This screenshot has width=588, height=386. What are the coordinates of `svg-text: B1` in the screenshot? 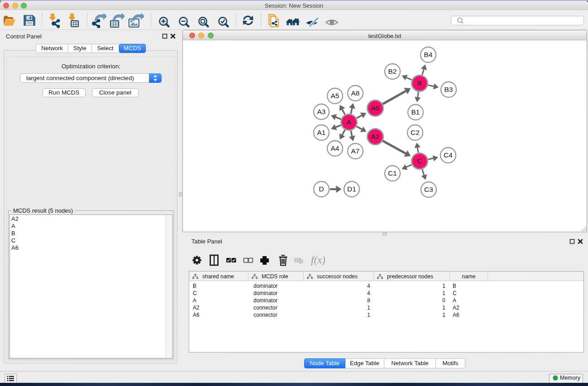 It's located at (416, 112).